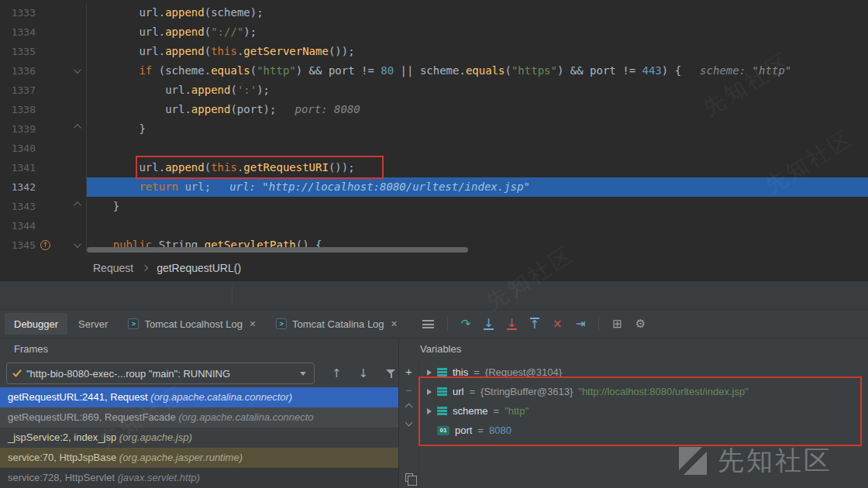 Image resolution: width=868 pixels, height=488 pixels. Describe the element at coordinates (160, 373) in the screenshot. I see `thread-selector-dropdown: "http-bio-8080-exec-...roup "main": RUNN…` at that location.